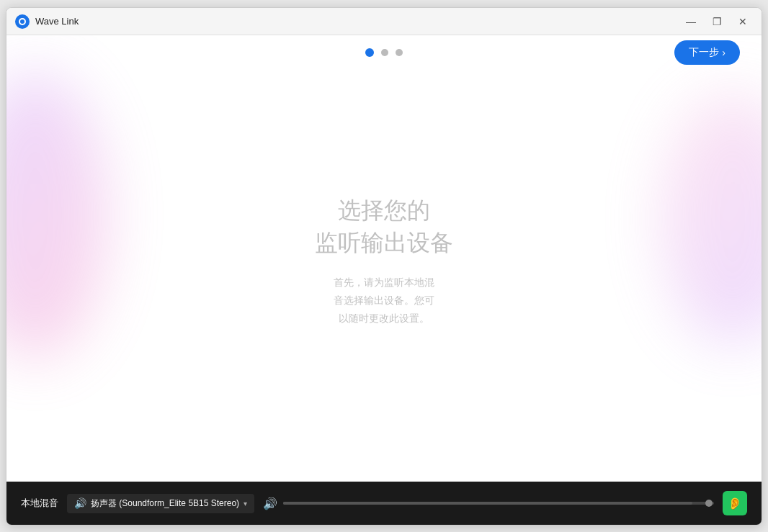 Image resolution: width=768 pixels, height=532 pixels. Describe the element at coordinates (723, 53) in the screenshot. I see `next-button-chevron: ›` at that location.